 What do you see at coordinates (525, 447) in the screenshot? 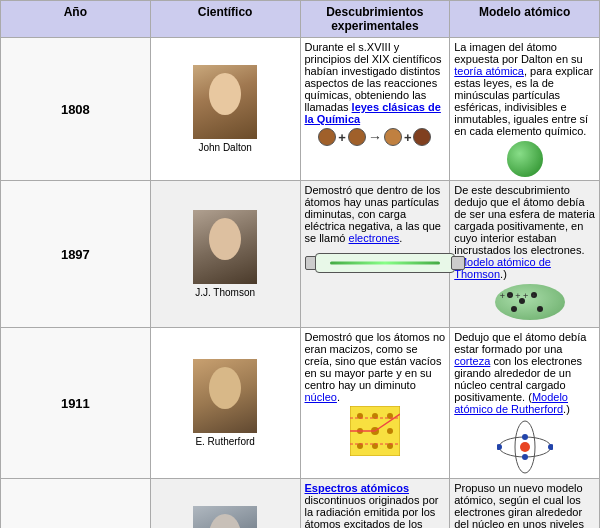
I see `rutherford-model-svg` at bounding box center [525, 447].